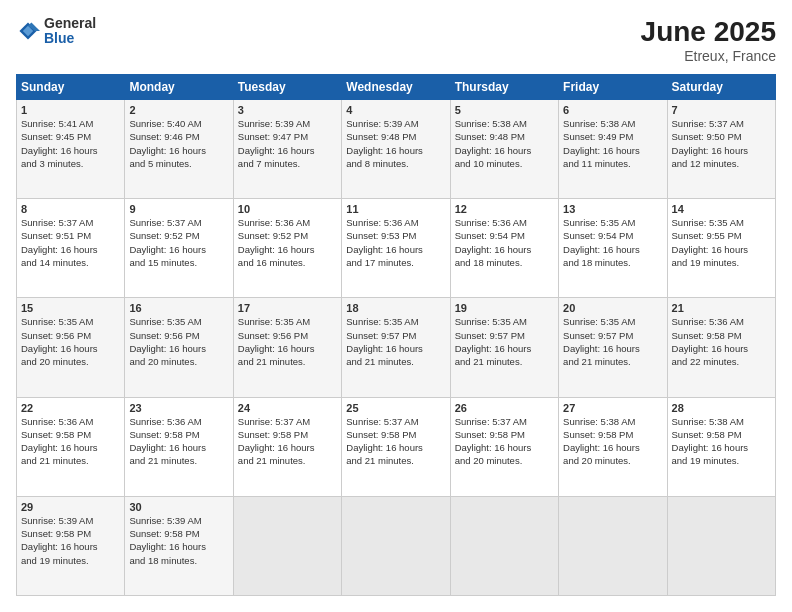  Describe the element at coordinates (613, 446) in the screenshot. I see `calendar-cell: 27 Sunrise: 5:38 AM Sunset: 9:58 PM Dayl…` at that location.